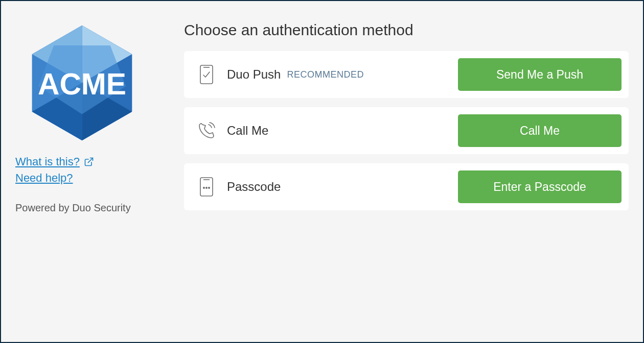  What do you see at coordinates (55, 162) in the screenshot?
I see `what-is-this-link: What is this?` at bounding box center [55, 162].